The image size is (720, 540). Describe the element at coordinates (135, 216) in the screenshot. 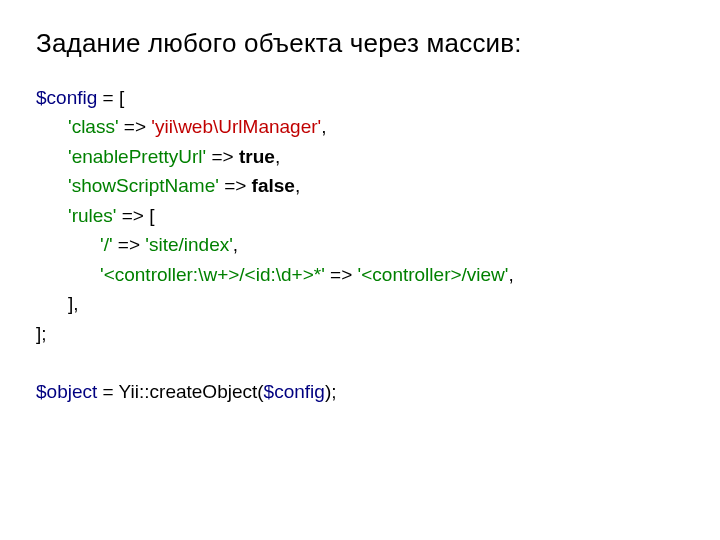

I see `code-punct: => [` at that location.